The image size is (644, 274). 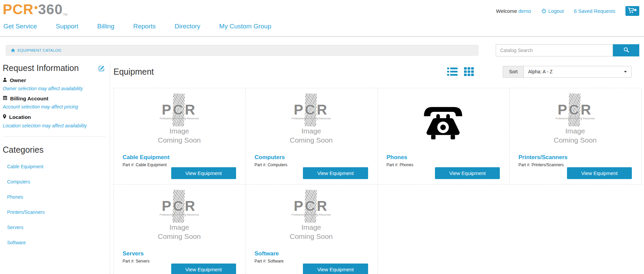 What do you see at coordinates (461, 72) in the screenshot?
I see `view-toggles` at bounding box center [461, 72].